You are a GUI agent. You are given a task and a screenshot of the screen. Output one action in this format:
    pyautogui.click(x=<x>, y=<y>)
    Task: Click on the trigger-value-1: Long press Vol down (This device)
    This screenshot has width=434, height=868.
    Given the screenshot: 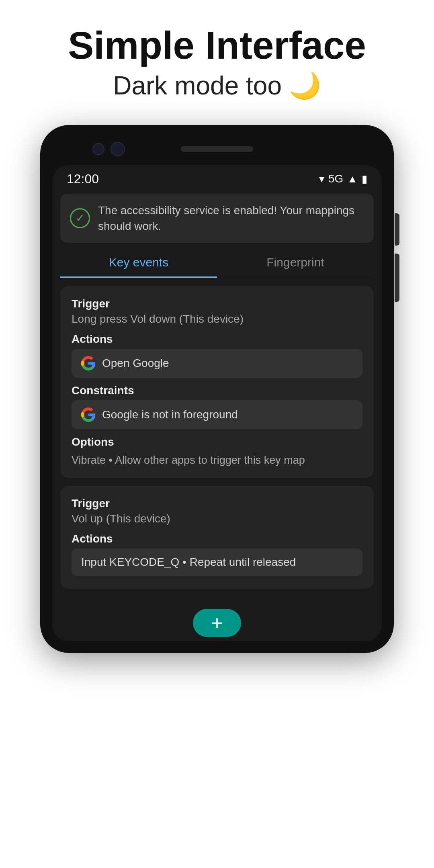 What is the action you would take?
    pyautogui.click(x=217, y=319)
    